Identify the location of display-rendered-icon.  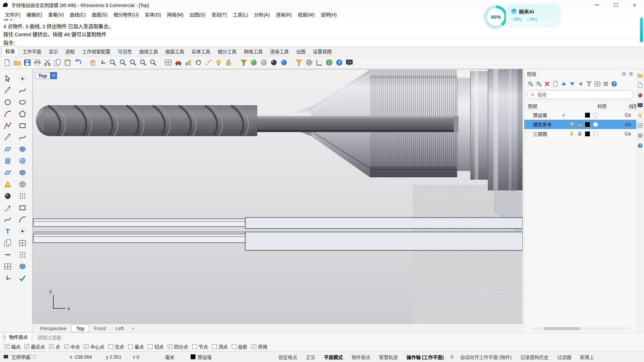
(274, 62).